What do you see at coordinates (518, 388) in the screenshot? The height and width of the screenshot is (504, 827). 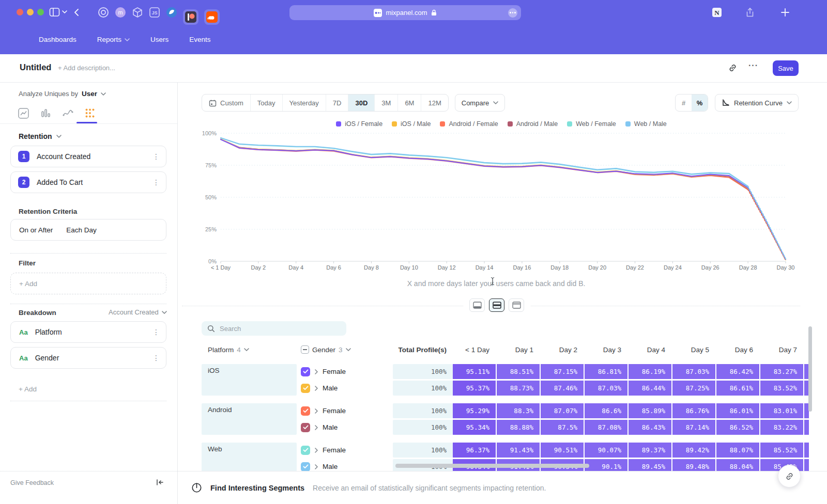 I see `retention-value-cell: 88.73%` at bounding box center [518, 388].